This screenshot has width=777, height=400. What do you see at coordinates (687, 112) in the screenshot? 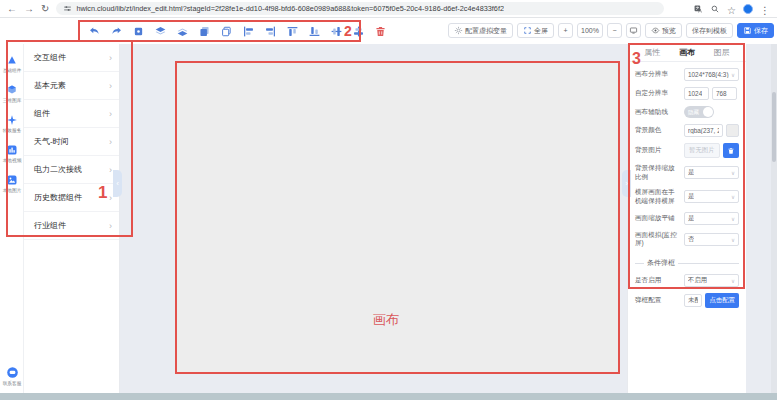
I see `row-canvas-guides: 画布辅助线 隐藏` at bounding box center [687, 112].